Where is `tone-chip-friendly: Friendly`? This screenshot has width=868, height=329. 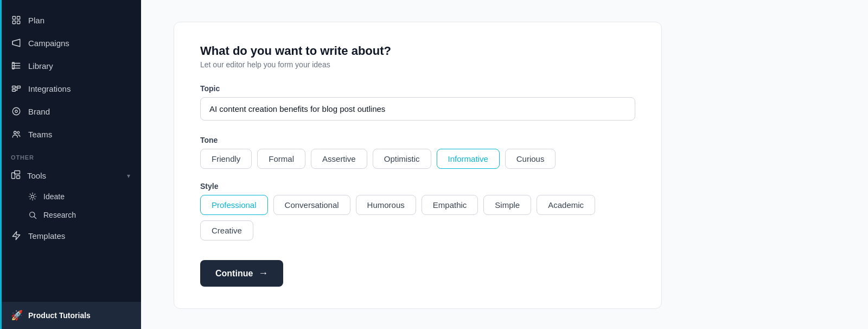
tone-chip-friendly: Friendly is located at coordinates (226, 159).